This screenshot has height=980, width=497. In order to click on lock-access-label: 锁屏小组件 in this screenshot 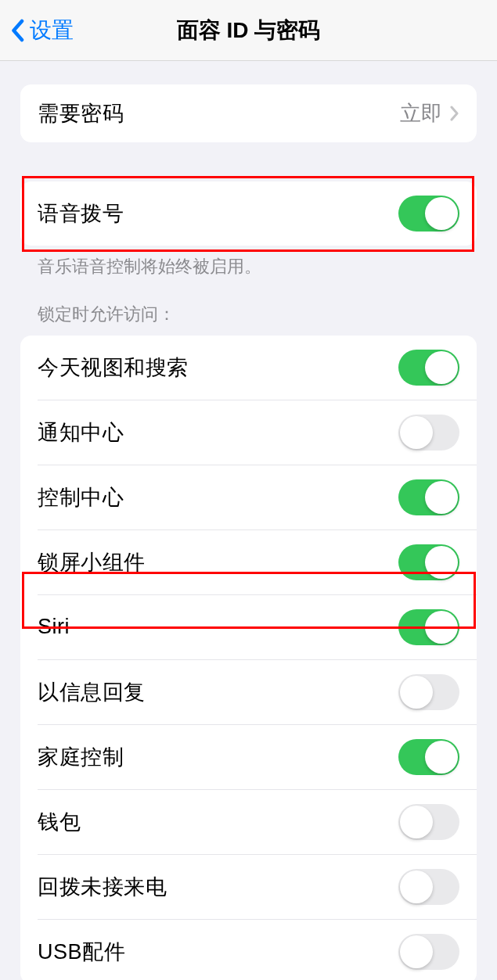, I will do `click(92, 562)`.